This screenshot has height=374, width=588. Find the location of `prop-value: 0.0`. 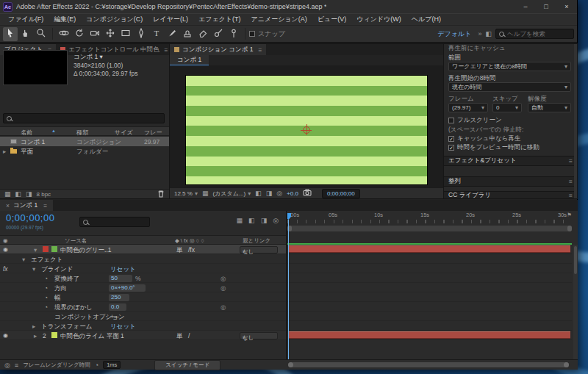

prop-value: 0.0 is located at coordinates (118, 307).